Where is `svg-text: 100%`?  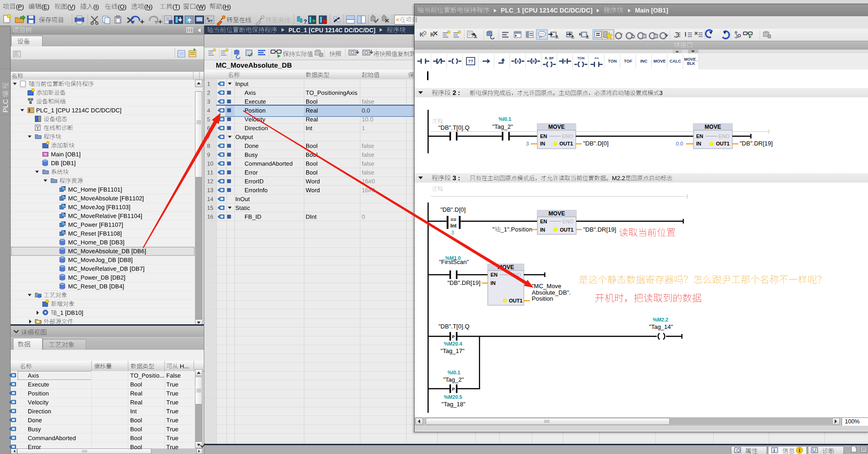 svg-text: 100% is located at coordinates (852, 422).